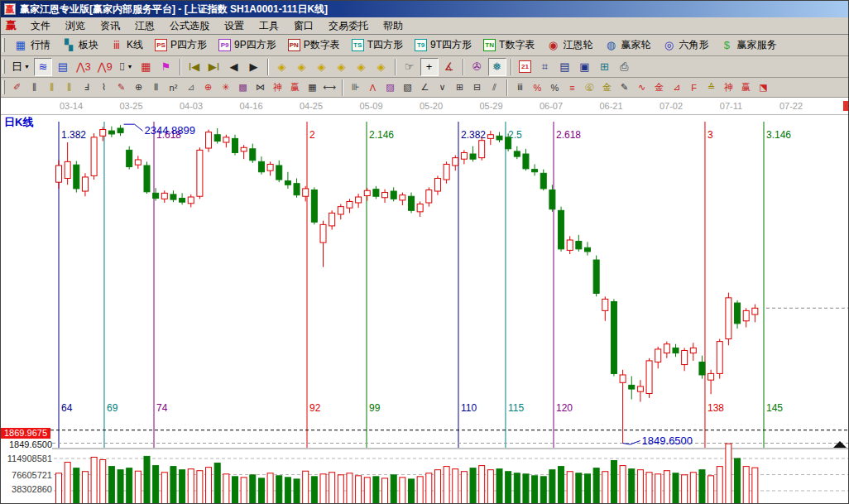 The height and width of the screenshot is (504, 849). Describe the element at coordinates (146, 67) in the screenshot. I see `matrix-icon: ▦` at that location.